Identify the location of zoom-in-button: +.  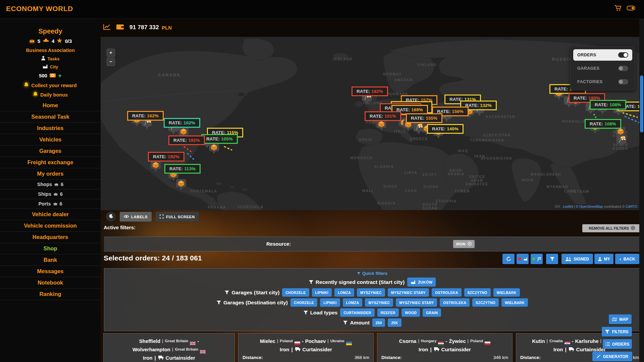
(111, 53).